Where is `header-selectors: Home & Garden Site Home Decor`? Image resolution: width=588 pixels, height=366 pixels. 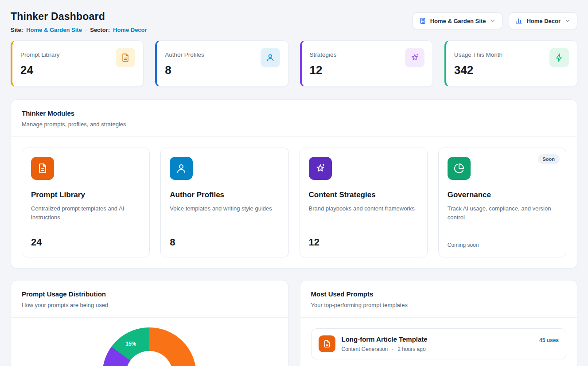
header-selectors: Home & Garden Site Home Decor is located at coordinates (495, 21).